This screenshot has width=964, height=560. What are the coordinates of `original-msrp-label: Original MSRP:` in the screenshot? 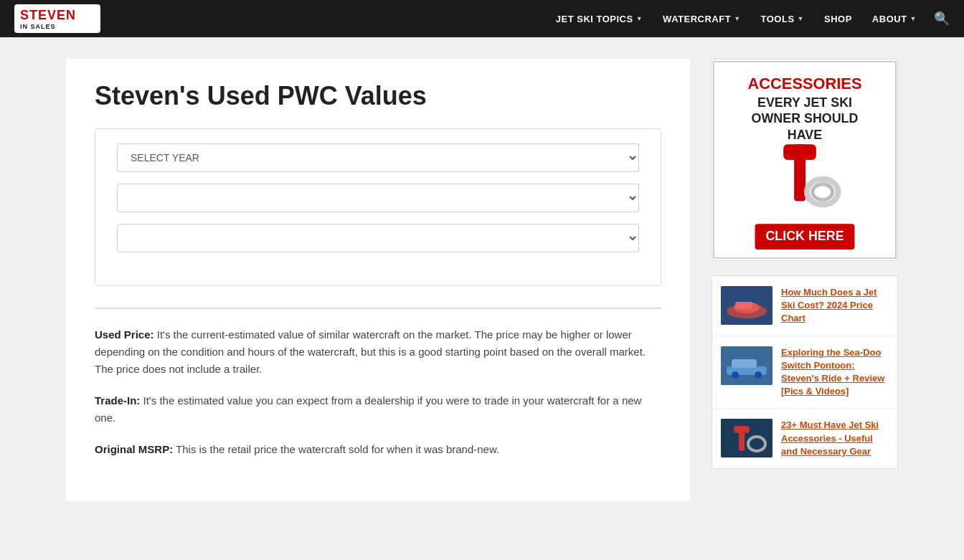 It's located at (133, 449).